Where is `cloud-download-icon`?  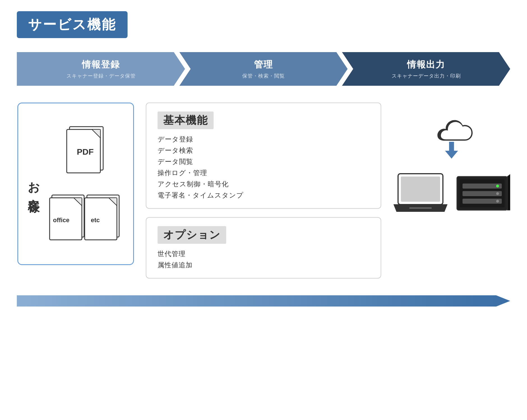 cloud-download-icon is located at coordinates (451, 137).